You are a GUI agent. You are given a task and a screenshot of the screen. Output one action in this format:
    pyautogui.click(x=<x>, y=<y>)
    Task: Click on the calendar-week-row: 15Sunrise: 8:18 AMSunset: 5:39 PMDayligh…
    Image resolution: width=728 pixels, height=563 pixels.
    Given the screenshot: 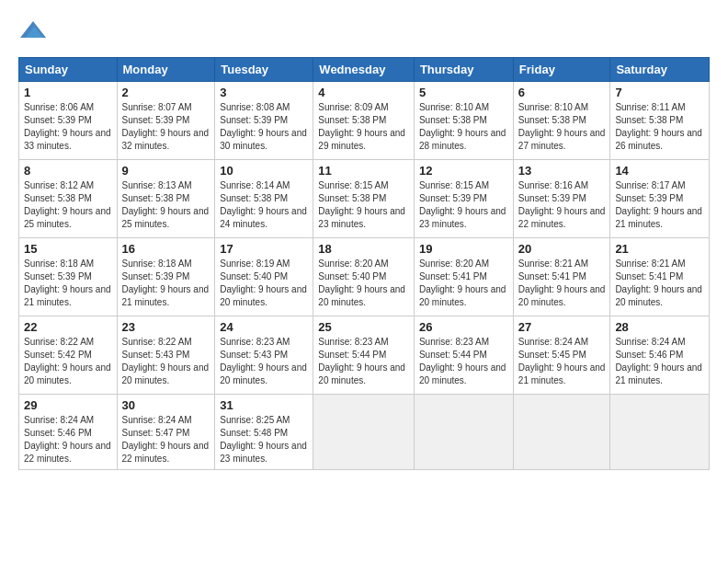 What is the action you would take?
    pyautogui.click(x=364, y=278)
    